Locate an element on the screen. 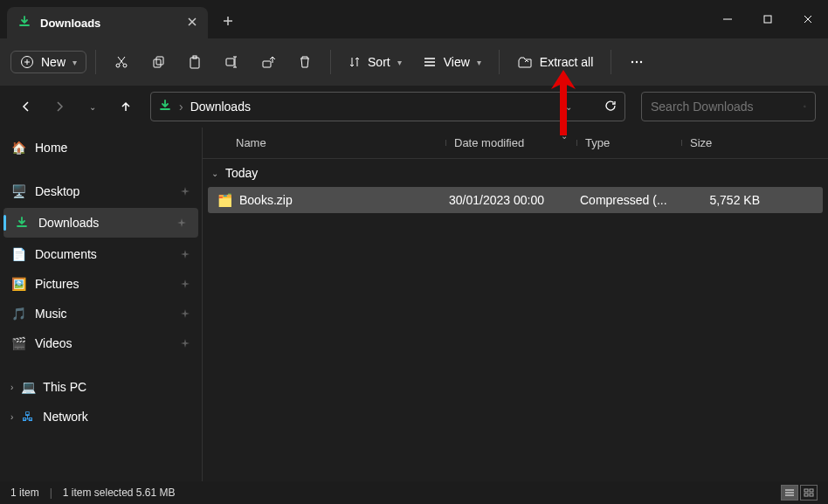 Image resolution: width=828 pixels, height=504 pixels. copy-button is located at coordinates (158, 62).